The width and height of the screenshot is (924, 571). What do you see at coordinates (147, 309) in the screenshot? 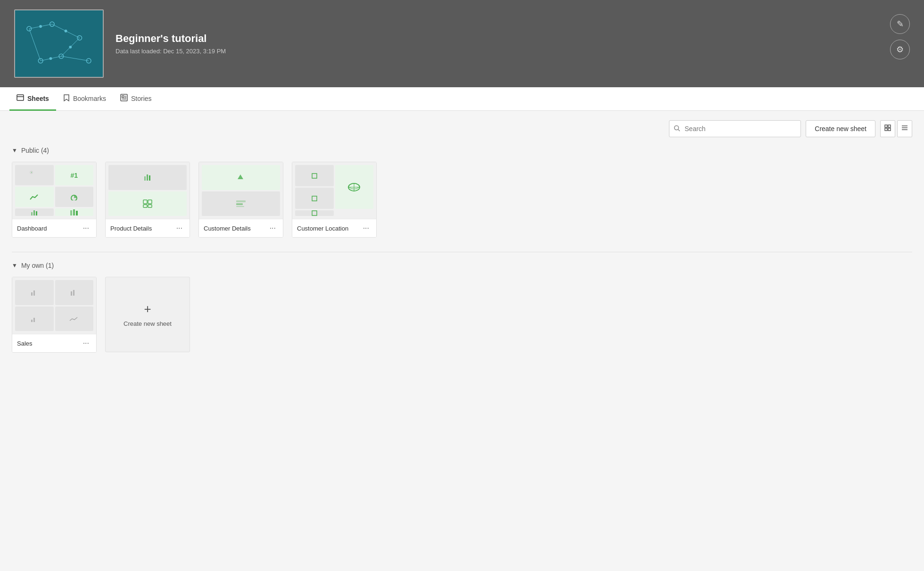
I see `plus-icon: +` at bounding box center [147, 309].